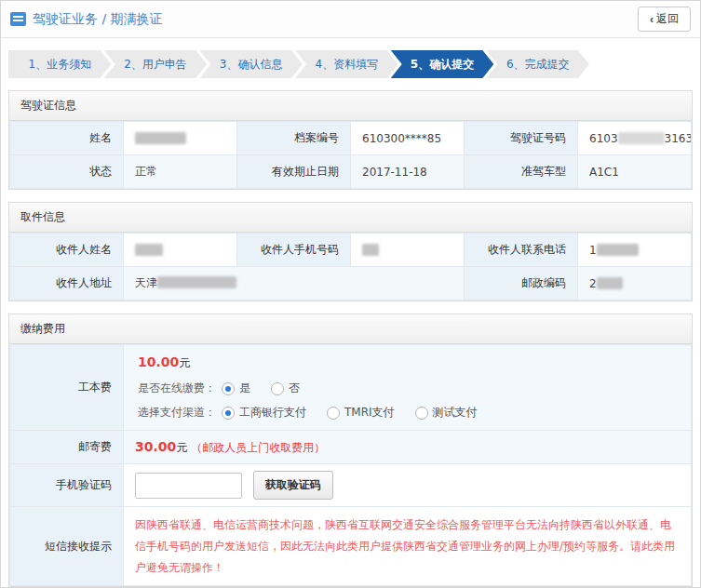 This screenshot has width=701, height=588. I want to click on file-number-value: 610300****85, so click(408, 139).